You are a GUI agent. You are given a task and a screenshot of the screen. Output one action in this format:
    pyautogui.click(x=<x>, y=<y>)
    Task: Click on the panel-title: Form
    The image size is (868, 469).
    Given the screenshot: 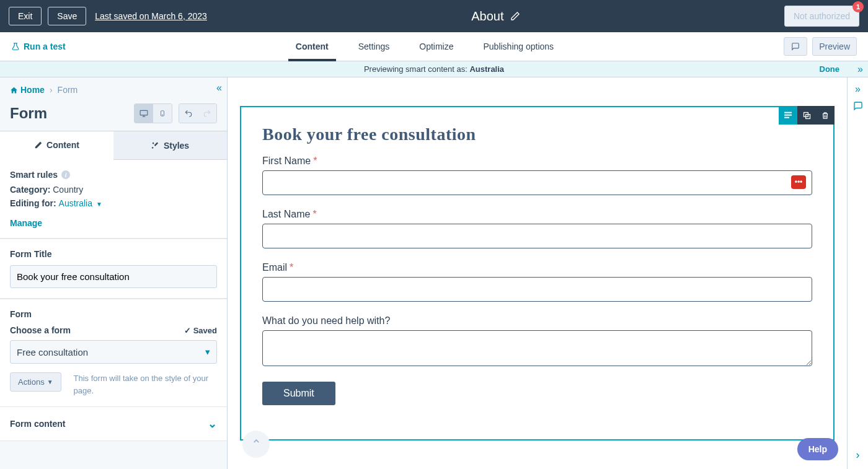 What is the action you would take?
    pyautogui.click(x=29, y=113)
    